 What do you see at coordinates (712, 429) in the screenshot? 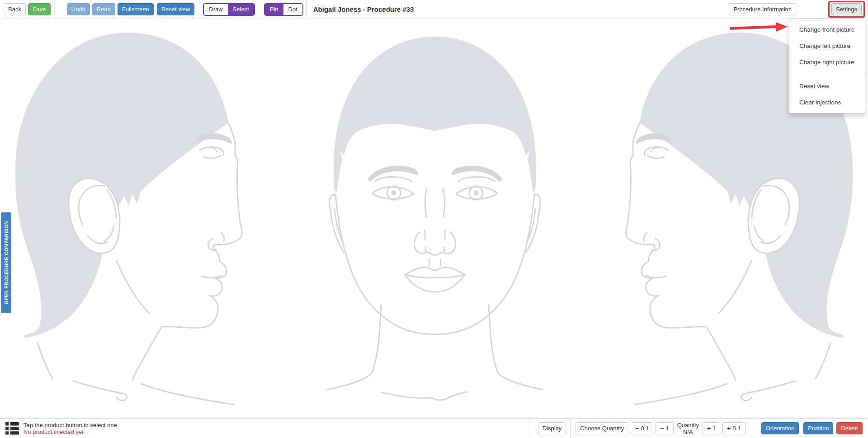
I see `increase-1-button: + 1` at bounding box center [712, 429].